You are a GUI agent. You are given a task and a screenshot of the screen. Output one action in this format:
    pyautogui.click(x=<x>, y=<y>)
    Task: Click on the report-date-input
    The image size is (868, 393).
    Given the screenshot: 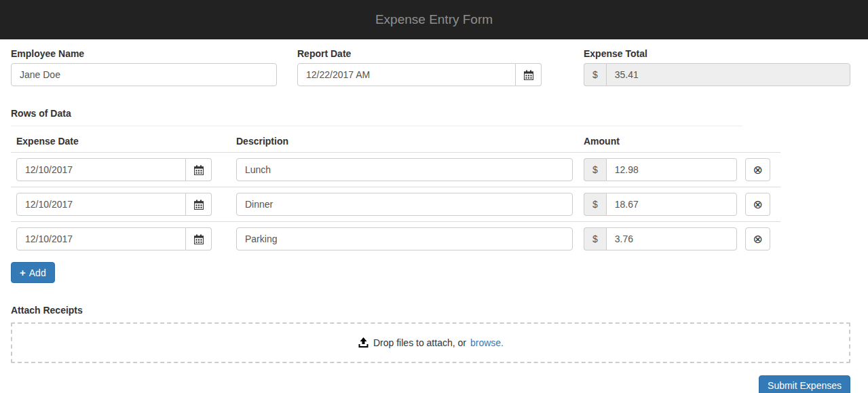 What is the action you would take?
    pyautogui.click(x=407, y=75)
    